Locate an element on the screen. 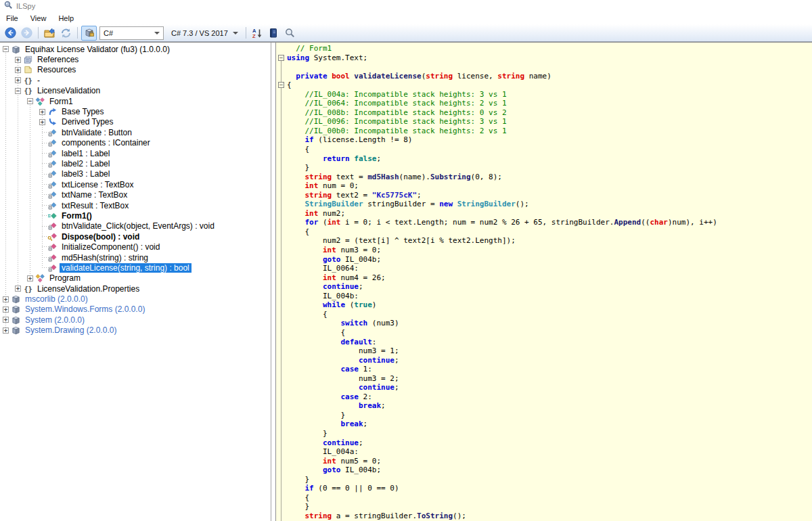 This screenshot has height=521, width=812. tree-item: −{}LicenseValidation is located at coordinates (135, 91).